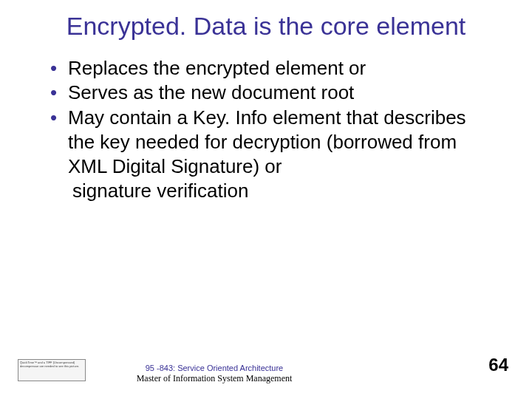  I want to click on footer-center: 95 -843: Service Oriented Architecture M…, so click(214, 374).